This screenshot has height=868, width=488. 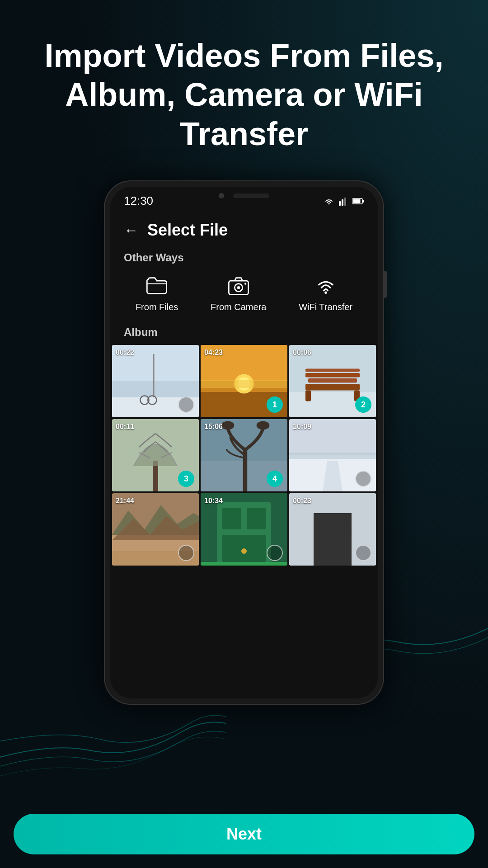 I want to click on front-camera, so click(x=221, y=196).